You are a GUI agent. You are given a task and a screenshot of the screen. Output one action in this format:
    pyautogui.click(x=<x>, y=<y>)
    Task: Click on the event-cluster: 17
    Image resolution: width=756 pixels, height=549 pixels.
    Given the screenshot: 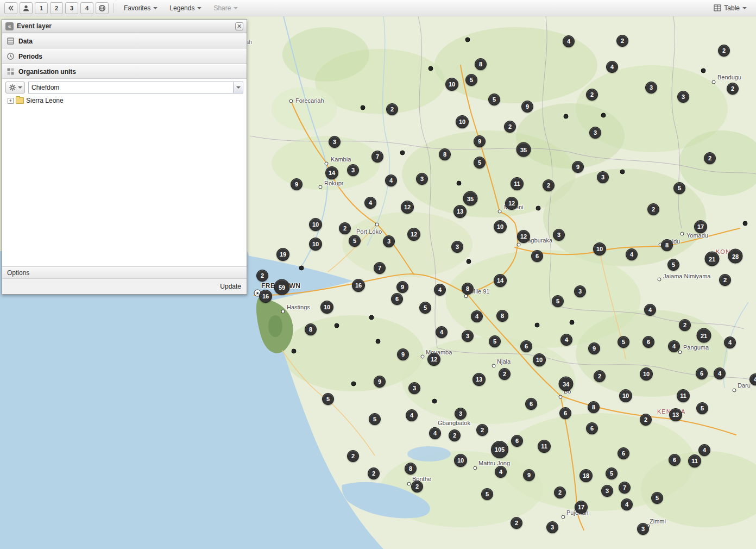 What is the action you would take?
    pyautogui.click(x=581, y=507)
    